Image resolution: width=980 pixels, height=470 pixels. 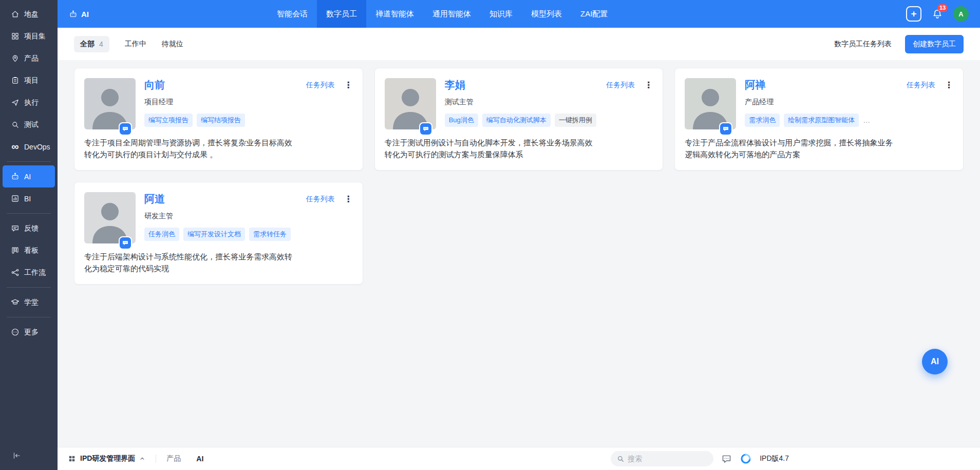 I want to click on skill-tag: 需求转任务, so click(x=270, y=234).